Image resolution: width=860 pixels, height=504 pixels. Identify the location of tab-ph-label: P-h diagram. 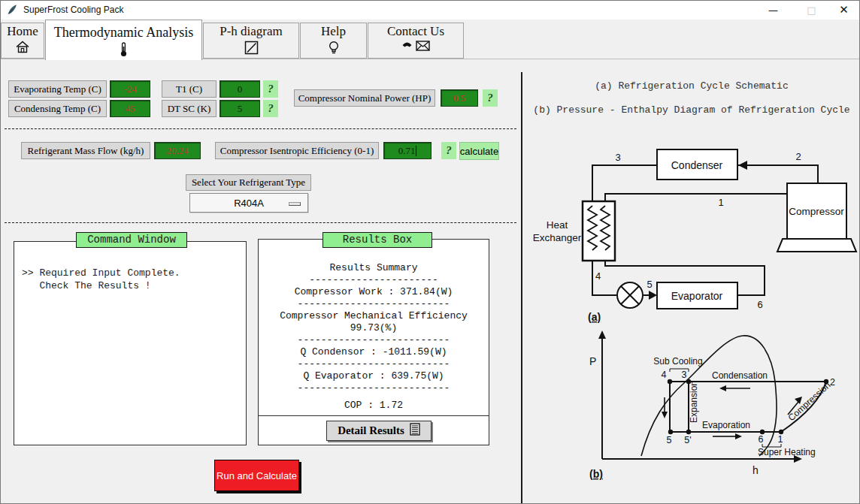
(251, 32).